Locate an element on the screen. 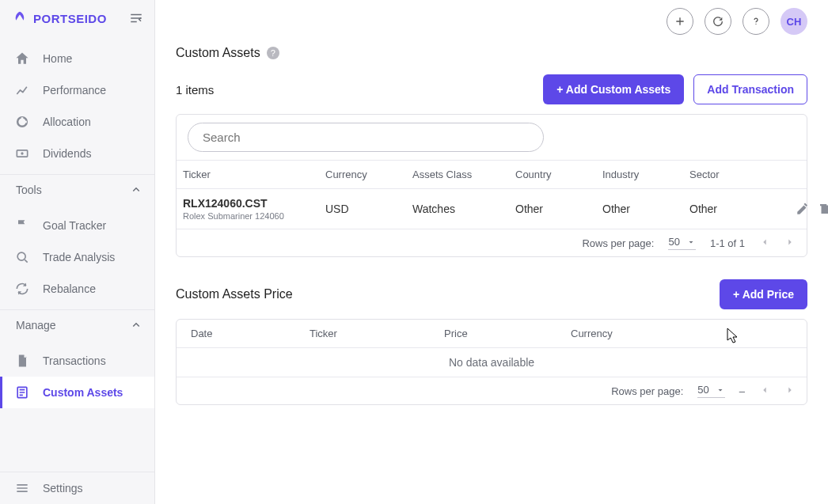 This screenshot has height=504, width=828. chart-icon is located at coordinates (22, 90).